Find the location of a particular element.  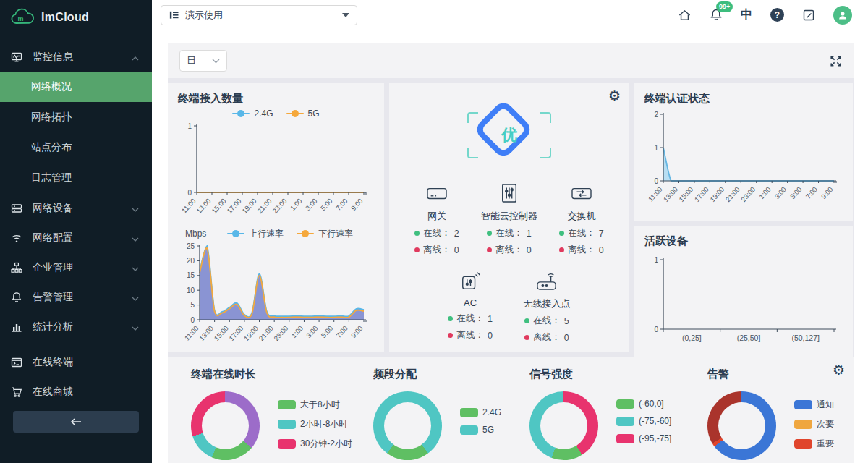

language-toggle: 中 is located at coordinates (746, 14).